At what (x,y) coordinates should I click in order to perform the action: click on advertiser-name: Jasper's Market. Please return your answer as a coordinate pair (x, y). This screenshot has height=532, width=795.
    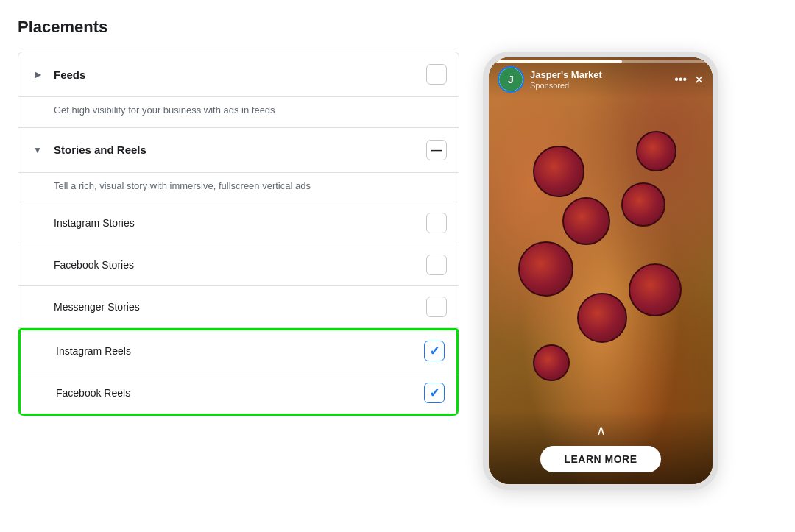
    Looking at the image, I should click on (566, 75).